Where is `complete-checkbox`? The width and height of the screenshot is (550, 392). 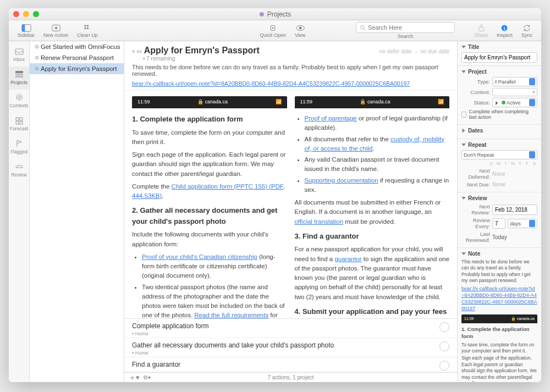
complete-checkbox is located at coordinates (464, 114).